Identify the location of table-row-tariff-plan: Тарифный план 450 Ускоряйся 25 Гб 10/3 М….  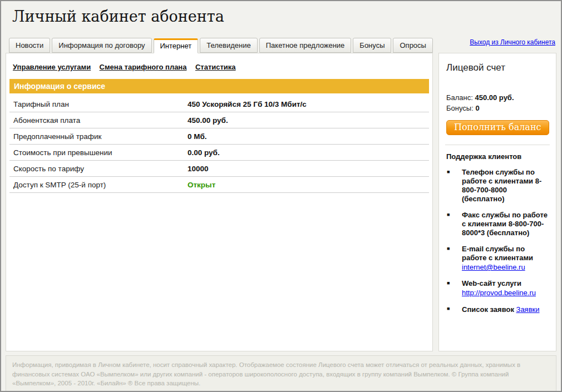
(219, 105).